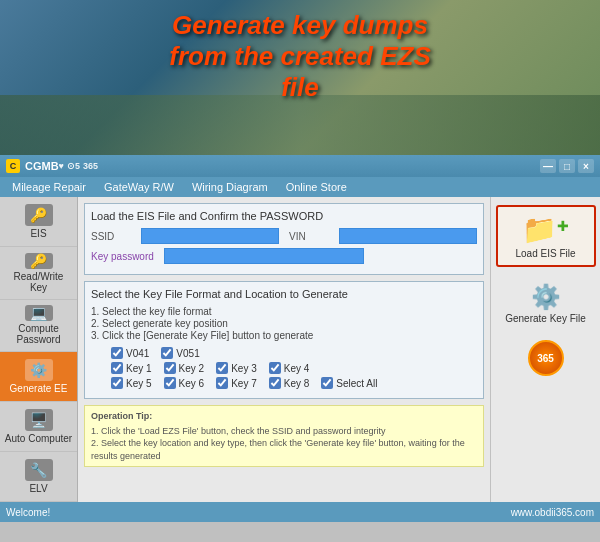  I want to click on sidebar-label-compute: Compute Password, so click(38, 334).